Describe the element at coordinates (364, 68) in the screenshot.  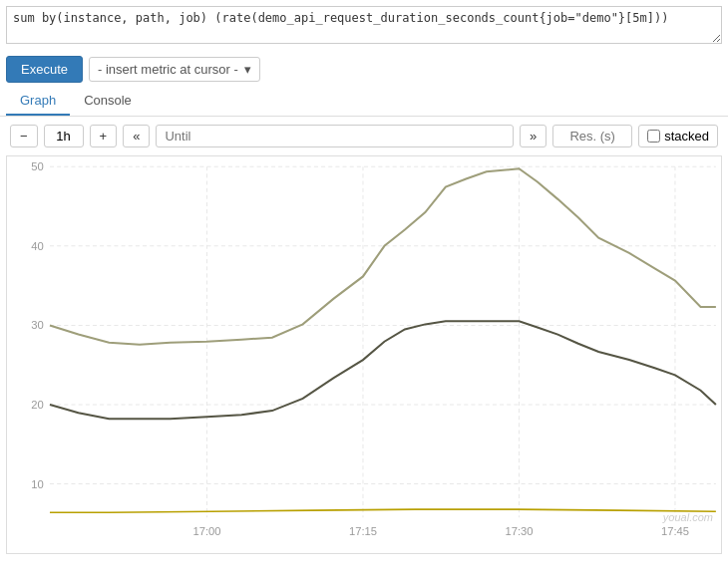
I see `toolbar: Execute - insert metric at cursor - ▾` at that location.